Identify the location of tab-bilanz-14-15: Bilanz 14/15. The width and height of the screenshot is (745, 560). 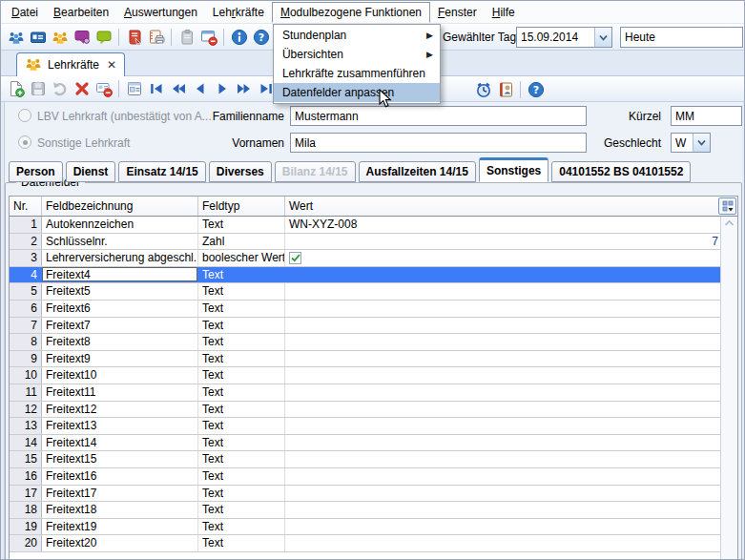
(315, 172).